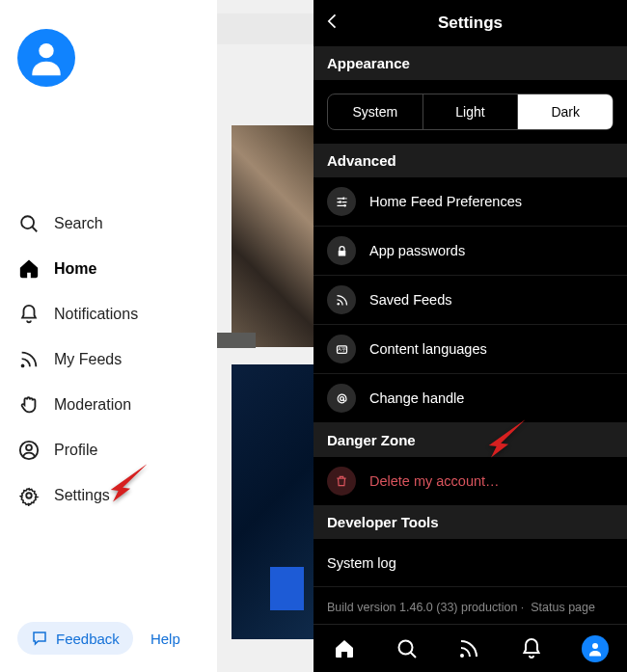  What do you see at coordinates (471, 481) in the screenshot?
I see `row-delete-account: Delete my account…` at bounding box center [471, 481].